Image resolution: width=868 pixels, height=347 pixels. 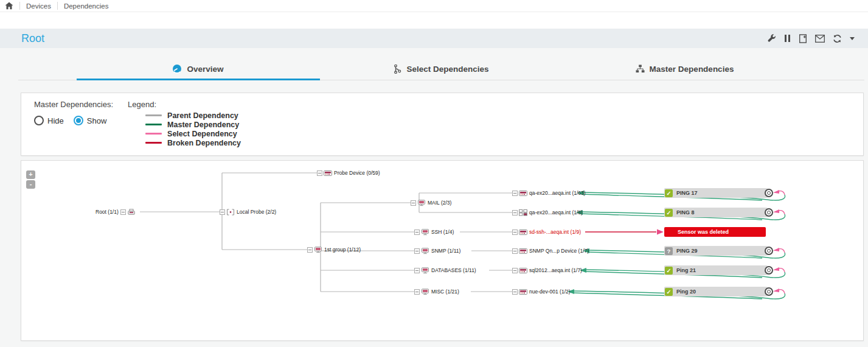 What do you see at coordinates (153, 116) in the screenshot?
I see `parent-dependency-swatch` at bounding box center [153, 116].